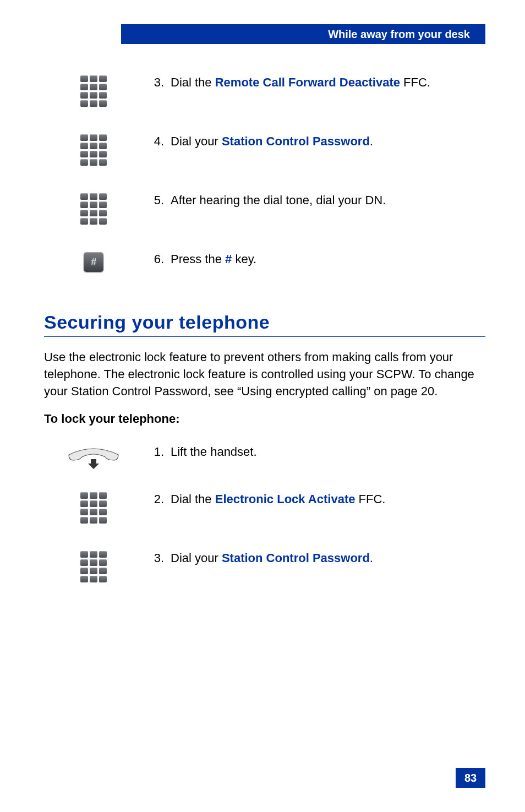  Describe the element at coordinates (265, 566) in the screenshot. I see `step-b3: 3. Dial your Station Control Password.` at that location.